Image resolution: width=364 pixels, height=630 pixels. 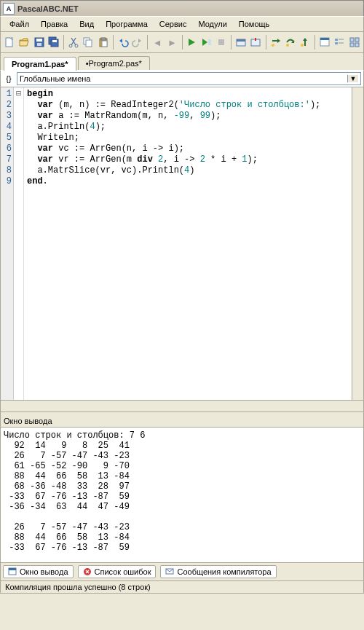 I want to click on title-bar: A PascalABC.NET, so click(x=182, y=8).